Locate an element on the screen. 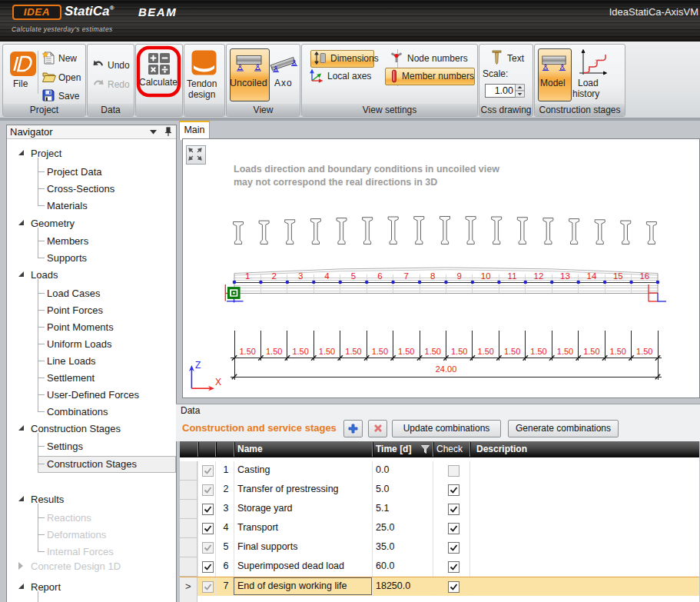 Image resolution: width=700 pixels, height=602 pixels. svg-text: 13 is located at coordinates (566, 276).